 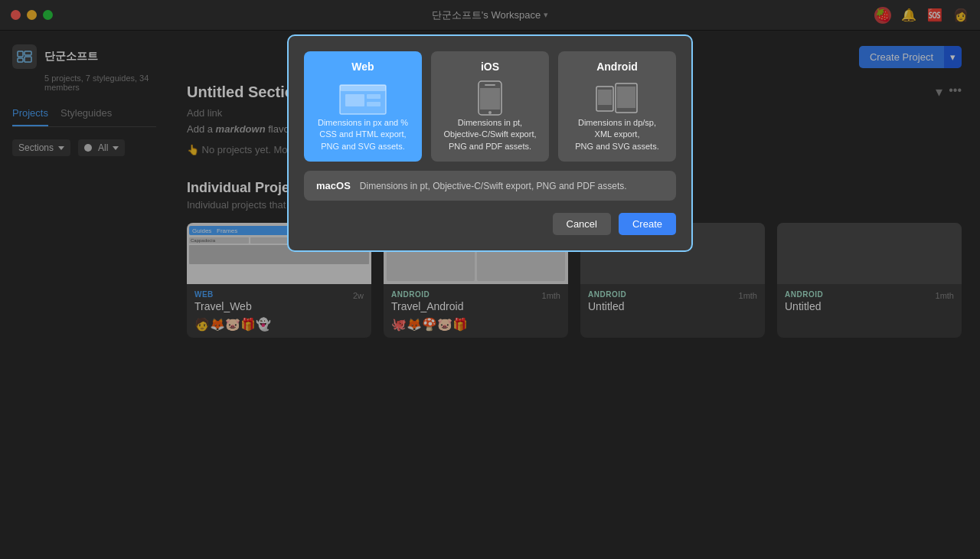 What do you see at coordinates (490, 185) in the screenshot?
I see `platform-macos: macOS Dimensions in pt, Objective-C/Swif…` at bounding box center [490, 185].